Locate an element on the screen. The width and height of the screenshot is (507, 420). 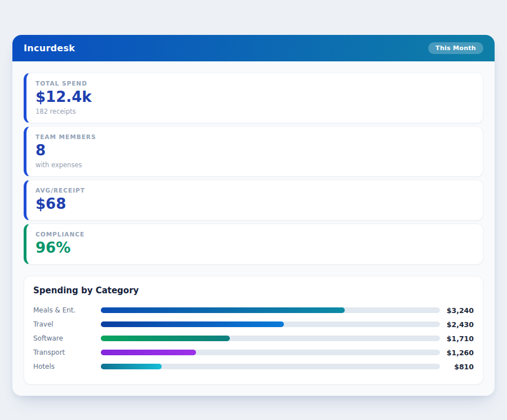
category-value: $810 is located at coordinates (460, 367).